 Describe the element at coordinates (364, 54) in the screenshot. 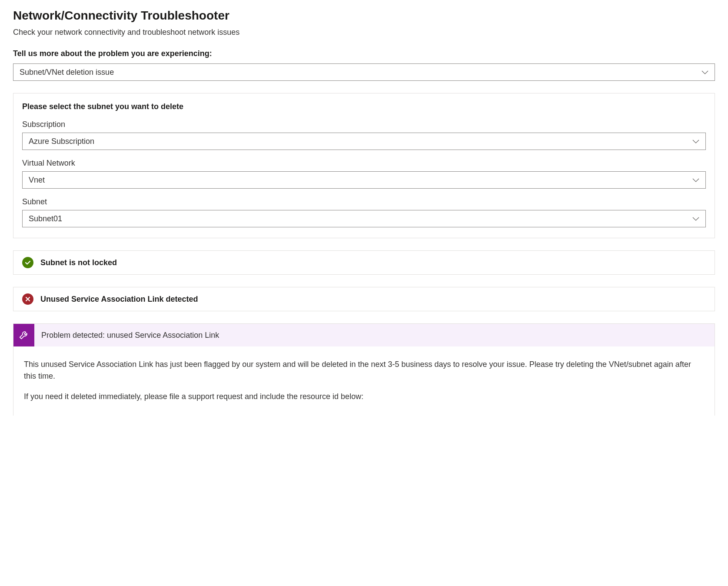

I see `problem-section-label: Tell us more about the problem you are e…` at that location.